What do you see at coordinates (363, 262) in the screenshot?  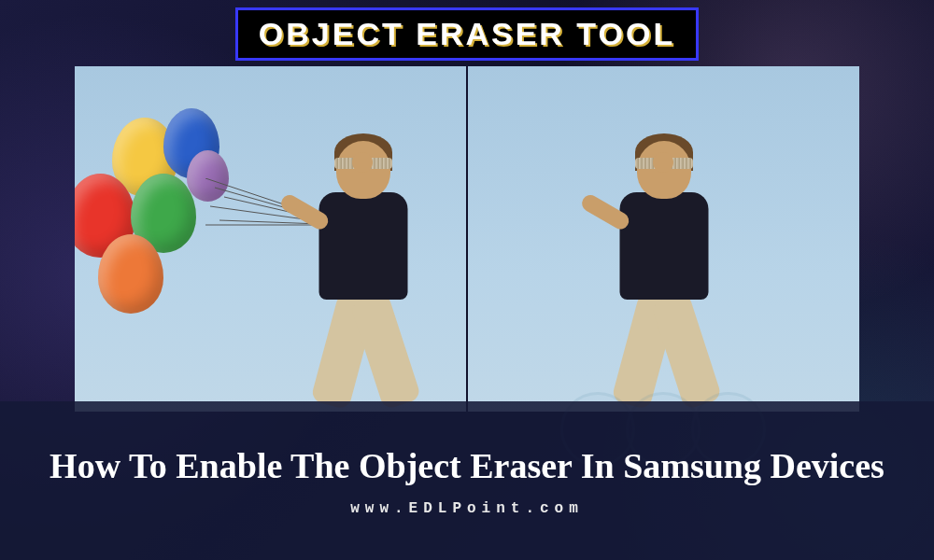 I see `child-figure-before` at bounding box center [363, 262].